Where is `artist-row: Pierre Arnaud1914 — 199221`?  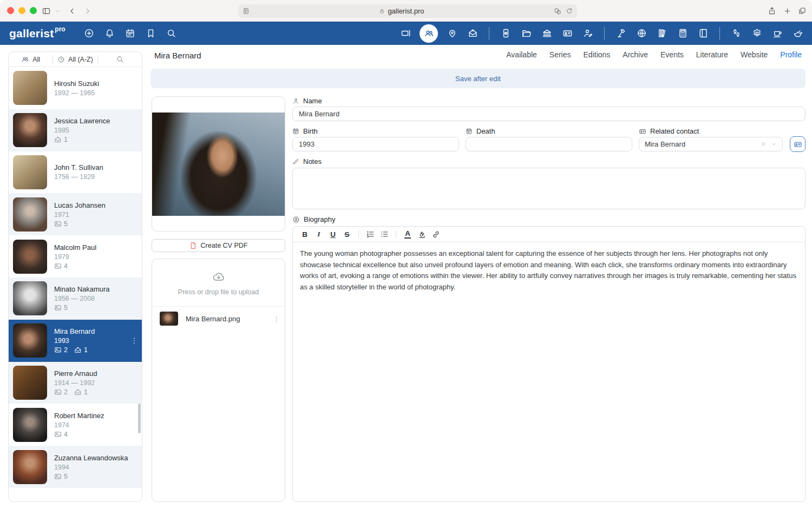 artist-row: Pierre Arnaud1914 — 199221 is located at coordinates (75, 383).